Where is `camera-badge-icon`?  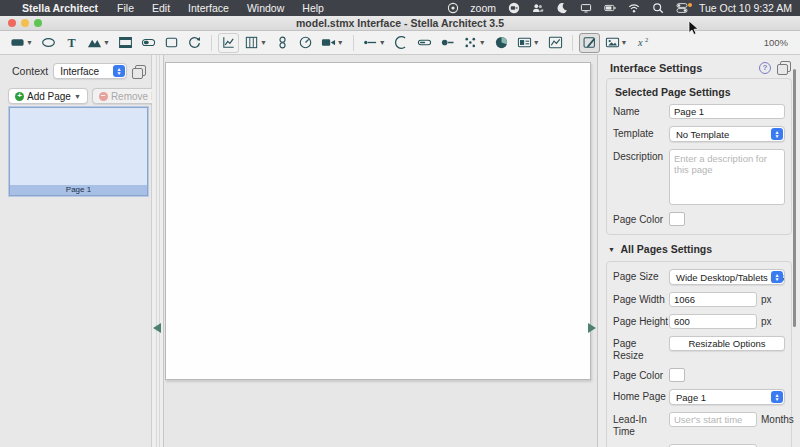
camera-badge-icon is located at coordinates (514, 8).